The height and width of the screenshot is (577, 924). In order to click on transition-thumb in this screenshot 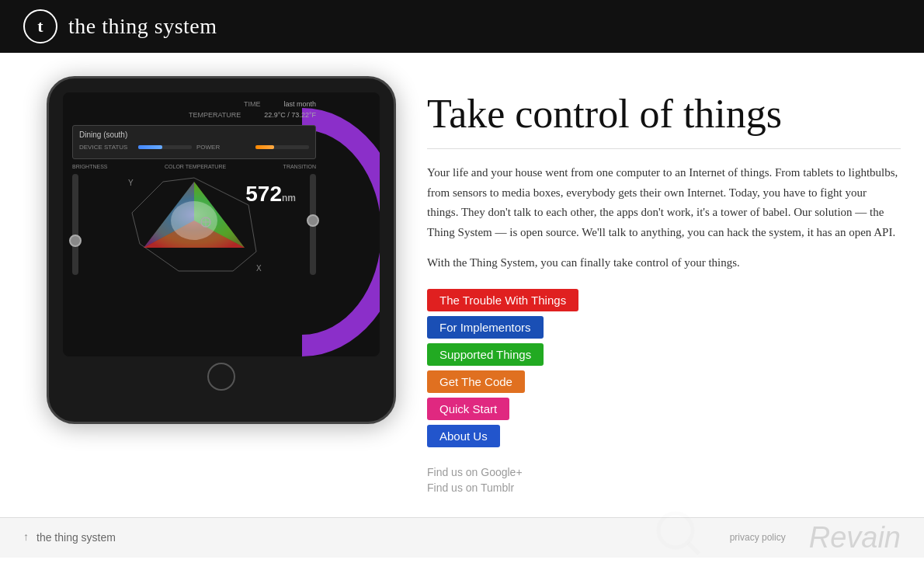, I will do `click(313, 221)`.